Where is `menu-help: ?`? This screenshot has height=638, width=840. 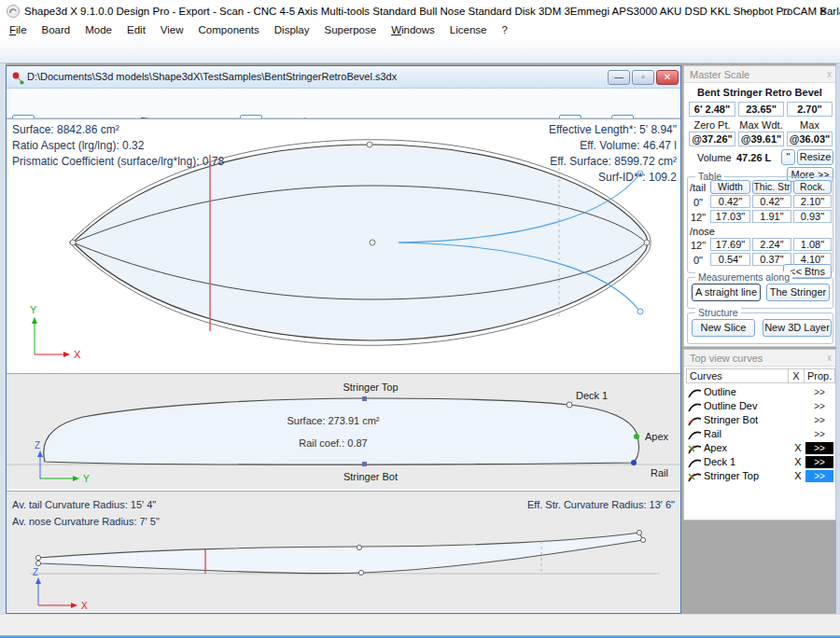 menu-help: ? is located at coordinates (504, 31).